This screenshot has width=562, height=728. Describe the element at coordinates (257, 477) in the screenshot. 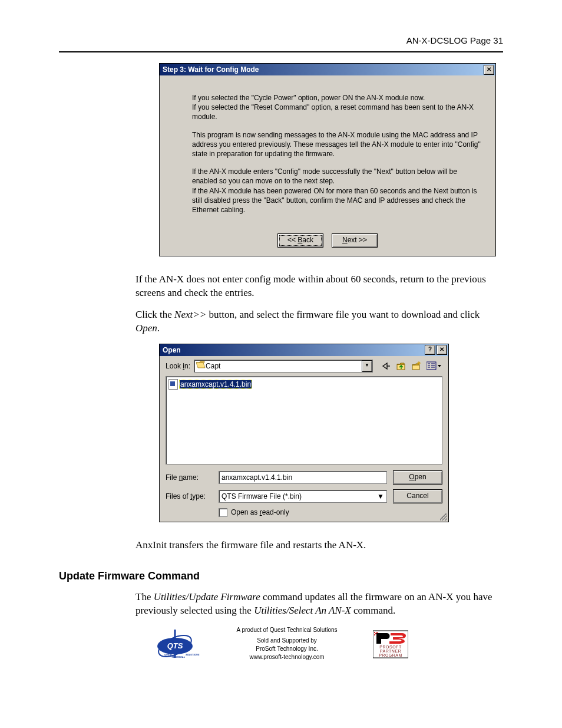

I see `filename-value: anxamxcapt.v1.4.1.bin` at that location.